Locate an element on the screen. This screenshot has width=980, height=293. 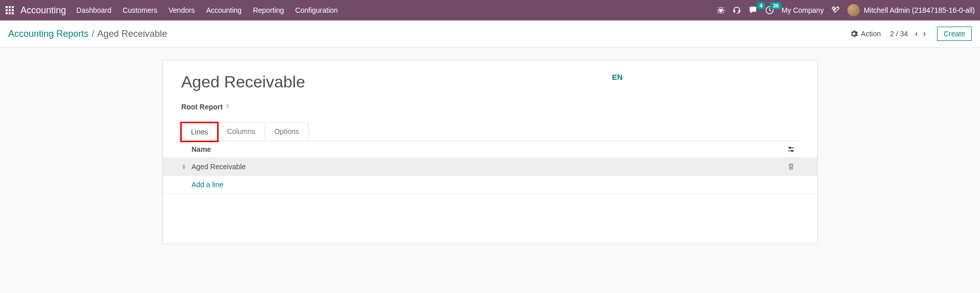
empty-row is located at coordinates (490, 204).